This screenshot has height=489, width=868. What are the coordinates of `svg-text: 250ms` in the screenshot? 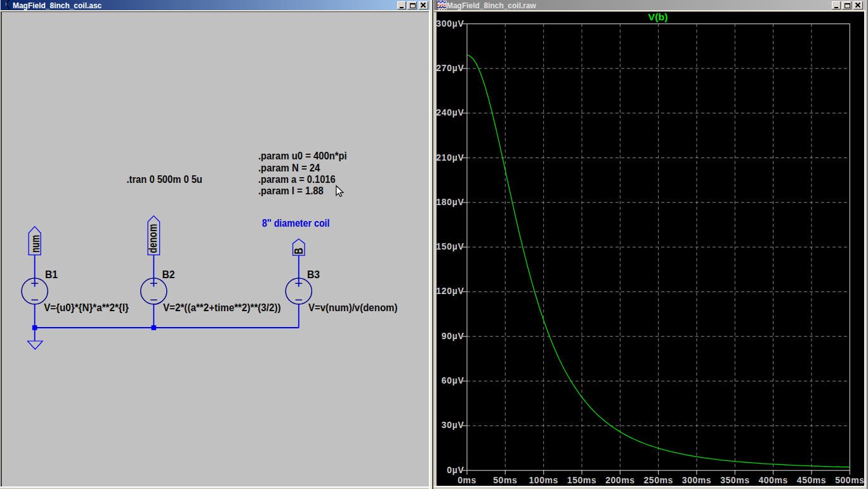 It's located at (659, 480).